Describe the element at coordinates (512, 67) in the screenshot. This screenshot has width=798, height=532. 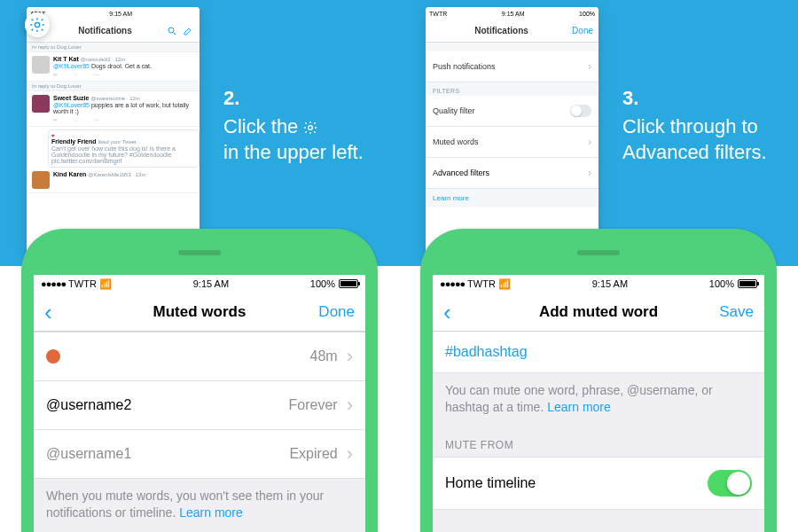
I see `push-notifications-row: Push notifications` at that location.